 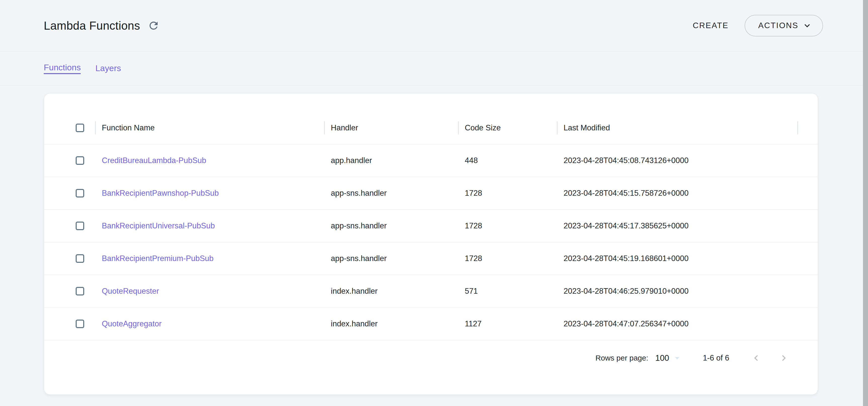 I want to click on code-size-cell: 448, so click(x=508, y=161).